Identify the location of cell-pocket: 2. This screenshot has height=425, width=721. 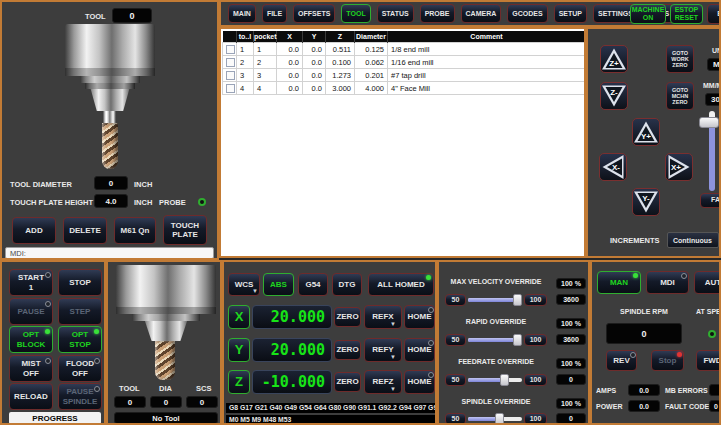
(266, 62).